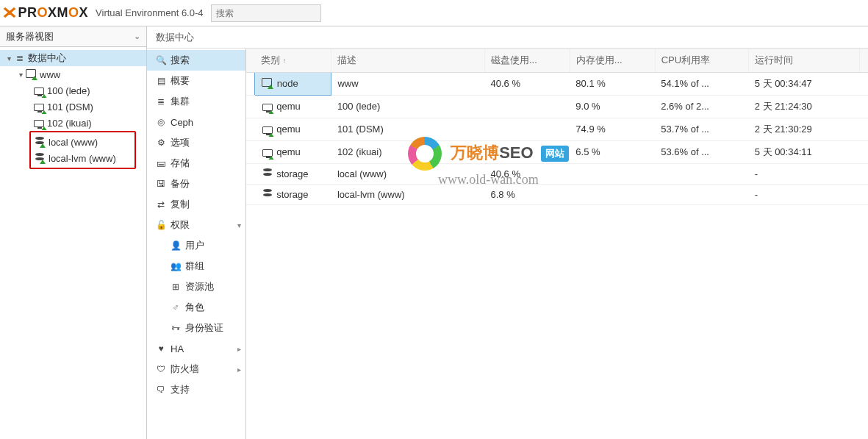 This screenshot has height=439, width=868. What do you see at coordinates (73, 58) in the screenshot?
I see `tree-datacenter: ▾ ≣ 数据中心` at bounding box center [73, 58].